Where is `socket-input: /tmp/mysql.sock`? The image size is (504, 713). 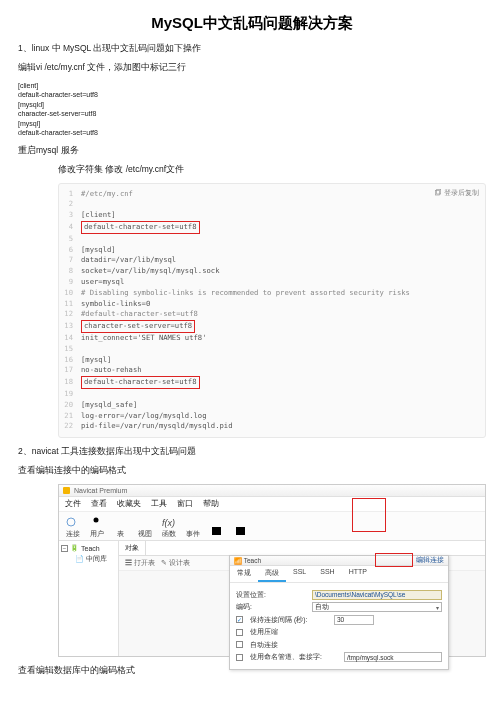
socket-input: /tmp/mysql.sock is located at coordinates (393, 657).